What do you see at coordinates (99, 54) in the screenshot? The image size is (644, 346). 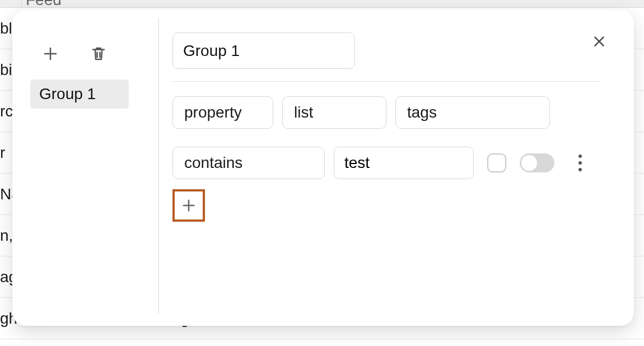 I see `trash-icon` at bounding box center [99, 54].